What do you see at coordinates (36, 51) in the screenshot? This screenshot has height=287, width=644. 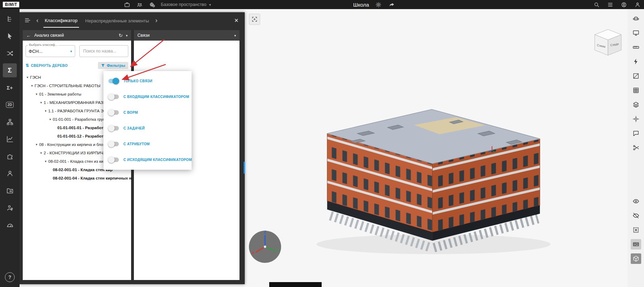 I see `classifier-select-value: ФСН...` at bounding box center [36, 51].